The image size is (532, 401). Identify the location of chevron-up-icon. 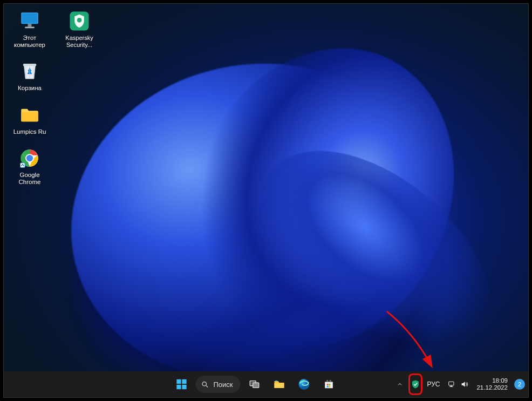
(400, 384).